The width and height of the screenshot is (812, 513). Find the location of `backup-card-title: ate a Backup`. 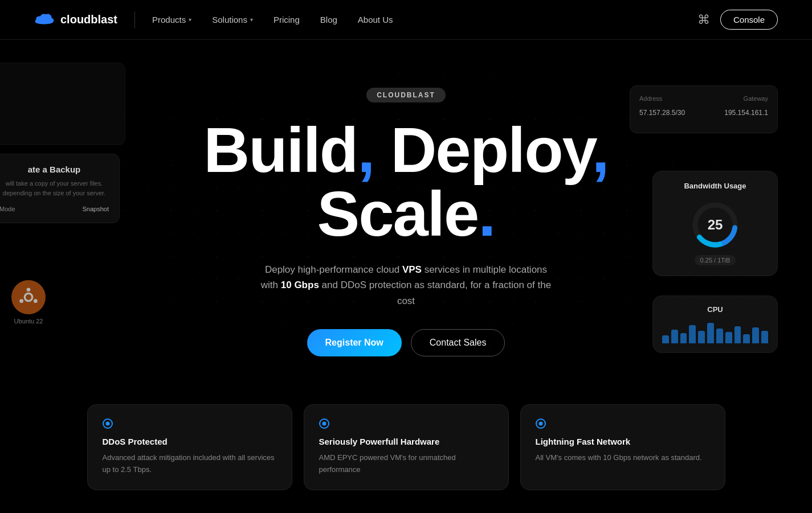

backup-card-title: ate a Backup is located at coordinates (55, 170).